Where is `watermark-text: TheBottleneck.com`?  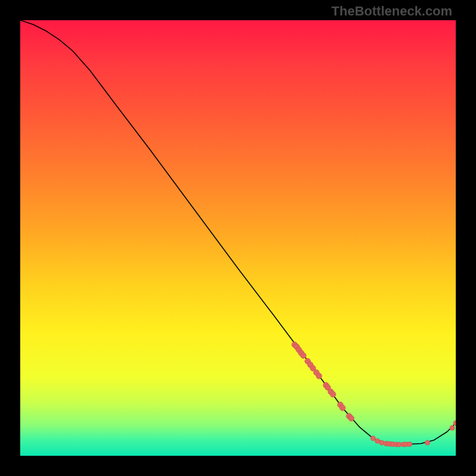 watermark-text: TheBottleneck.com is located at coordinates (392, 11).